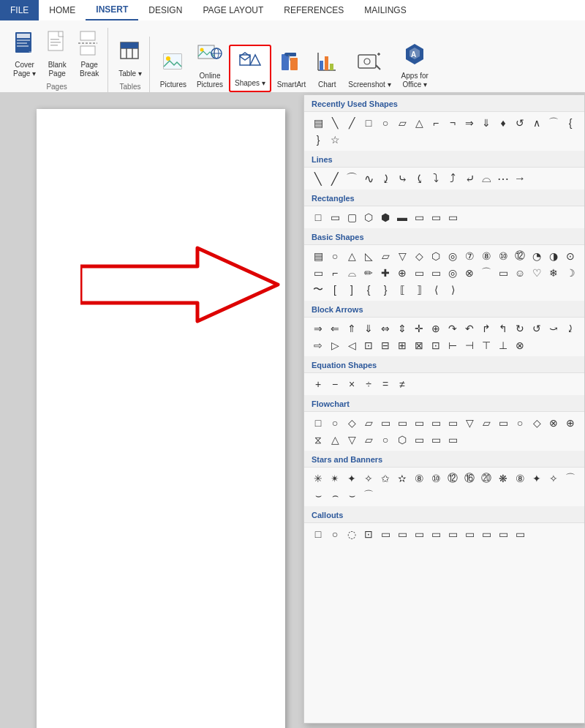 Image resolution: width=585 pixels, height=728 pixels. I want to click on shape-item: ☆, so click(335, 140).